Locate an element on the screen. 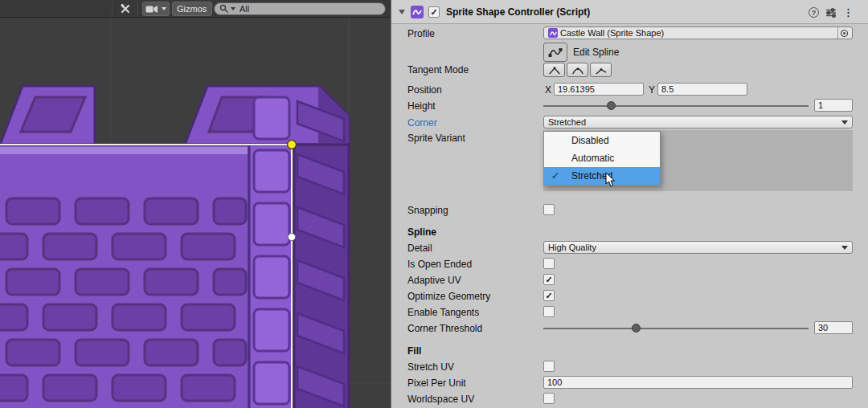 The height and width of the screenshot is (408, 868). component-enabled-checkbox: ✓ is located at coordinates (434, 12).